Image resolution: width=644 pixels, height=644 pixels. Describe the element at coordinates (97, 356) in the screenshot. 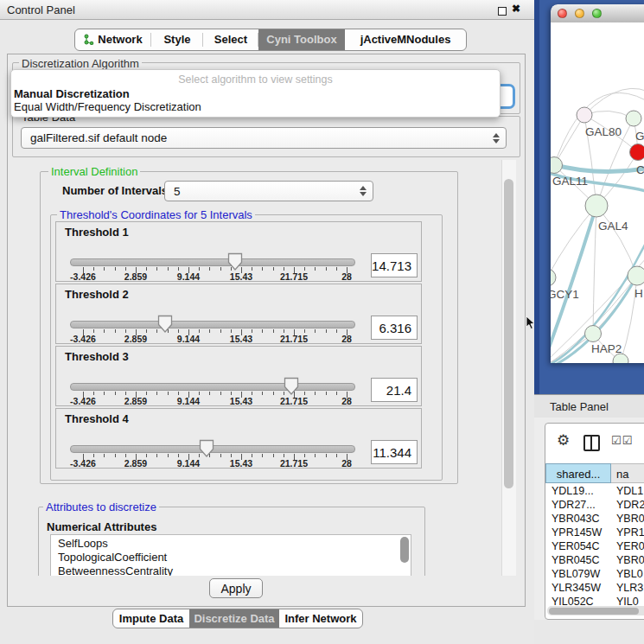

I see `threshold-label: Threshold 3` at that location.